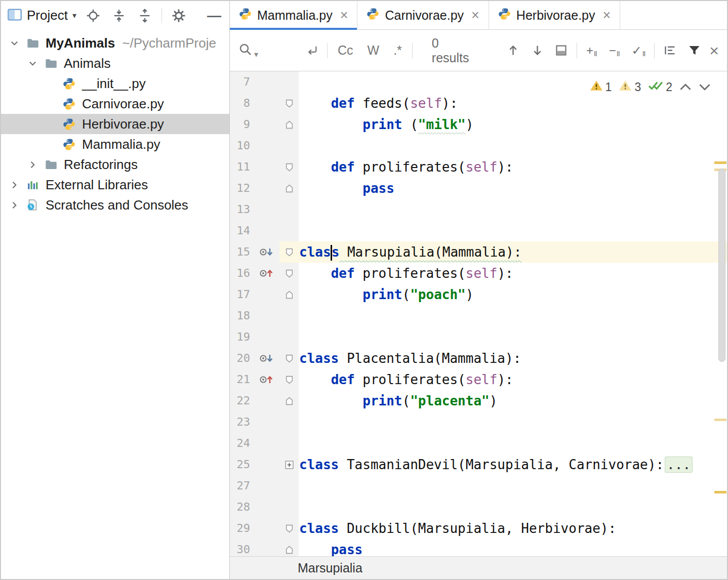 This screenshot has height=580, width=728. What do you see at coordinates (660, 87) in the screenshot?
I see `inspections-passed-indicator: 2` at bounding box center [660, 87].